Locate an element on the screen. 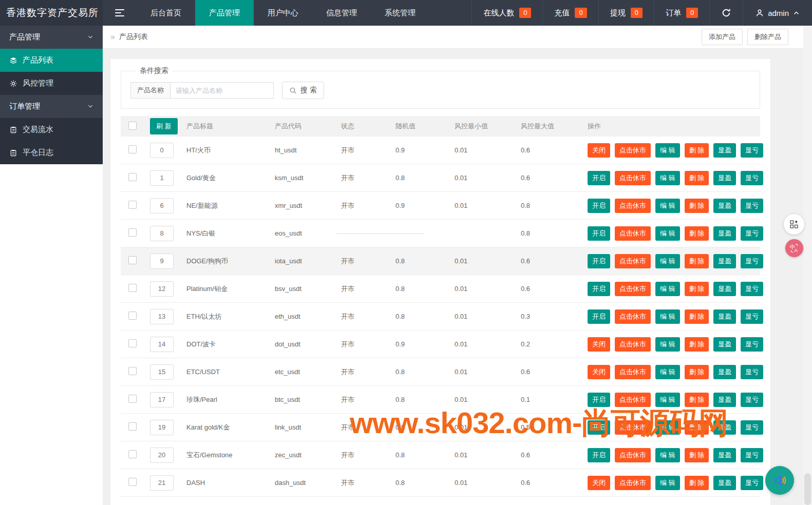 Image resolution: width=812 pixels, height=505 pixels. top-nav-item: 系统管理 is located at coordinates (400, 13).